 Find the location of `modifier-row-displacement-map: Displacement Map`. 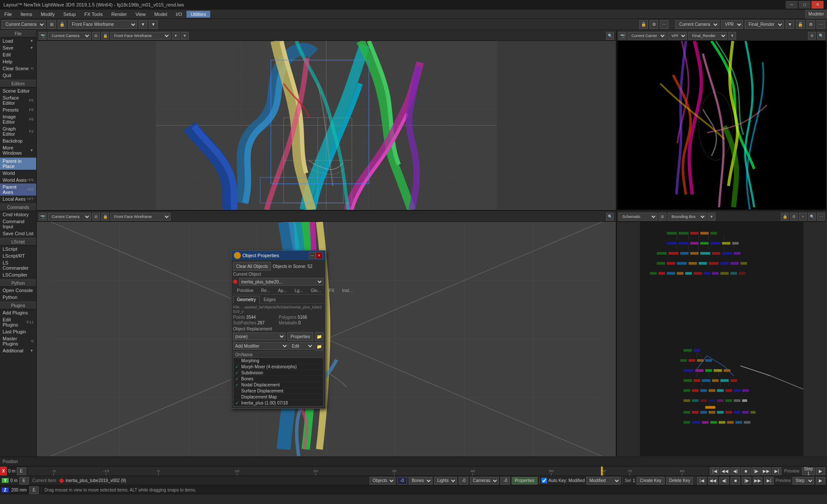

modifier-row-displacement-map: Displacement Map is located at coordinates (278, 397).